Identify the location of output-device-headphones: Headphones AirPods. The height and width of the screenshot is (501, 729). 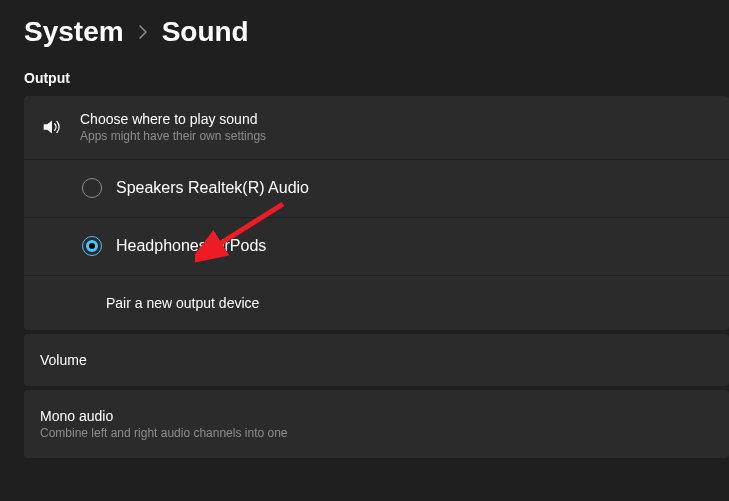
(376, 247).